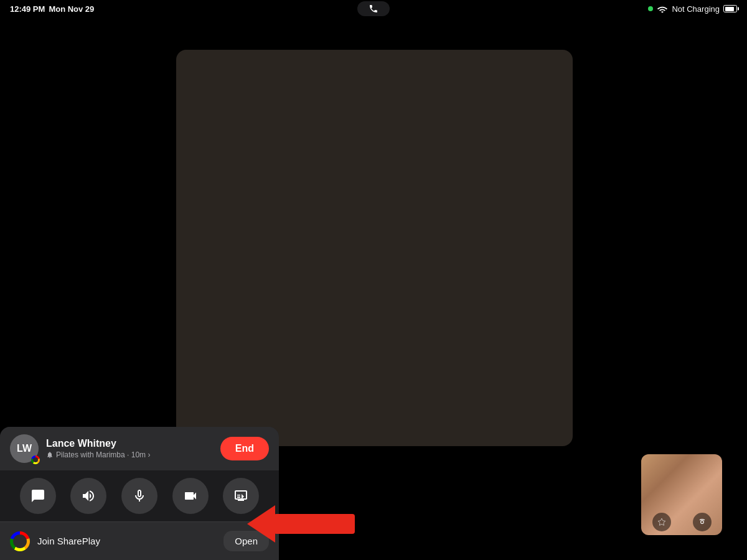 This screenshot has height=560, width=747. Describe the element at coordinates (80, 449) in the screenshot. I see `caller-info: LW Lance Whitney Pilates with Marimba · …` at that location.